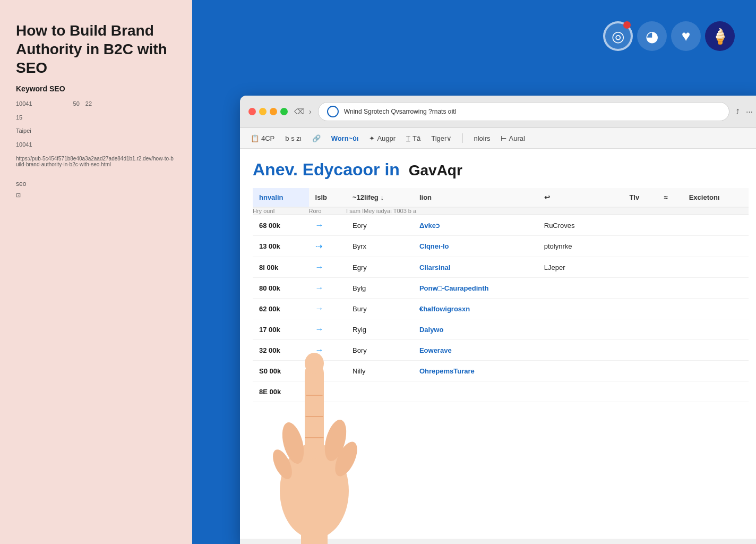 The height and width of the screenshot is (544, 756). Describe the element at coordinates (345, 138) in the screenshot. I see `toolbar-label-3: Worn~ύι` at that location.